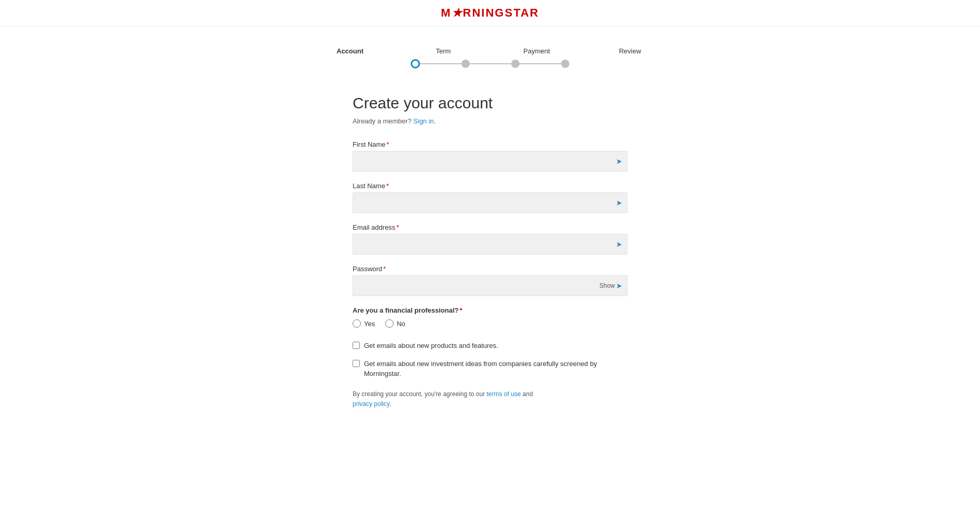 This screenshot has height=505, width=980. I want to click on email-icon: ➤, so click(619, 244).